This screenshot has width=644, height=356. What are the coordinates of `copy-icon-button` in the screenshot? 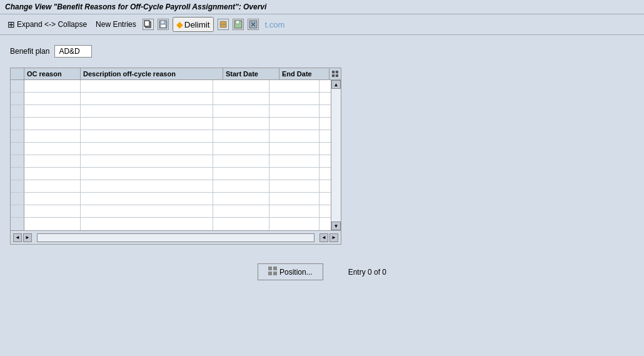 It's located at (148, 24).